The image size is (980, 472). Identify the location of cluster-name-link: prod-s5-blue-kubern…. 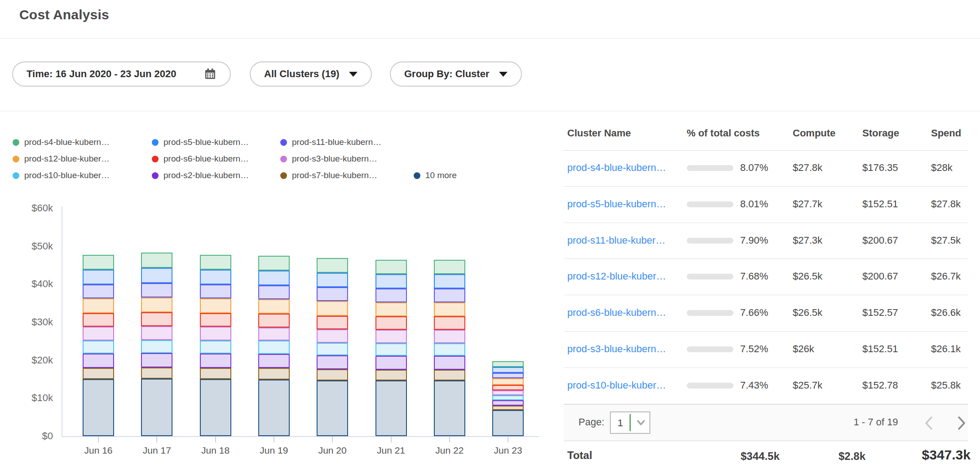
(617, 204).